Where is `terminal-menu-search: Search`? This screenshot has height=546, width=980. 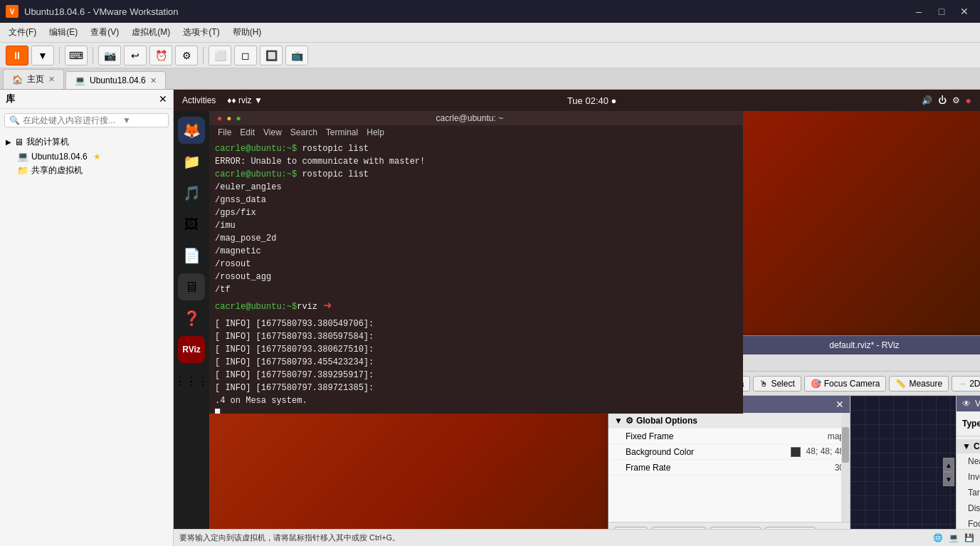 terminal-menu-search: Search is located at coordinates (304, 132).